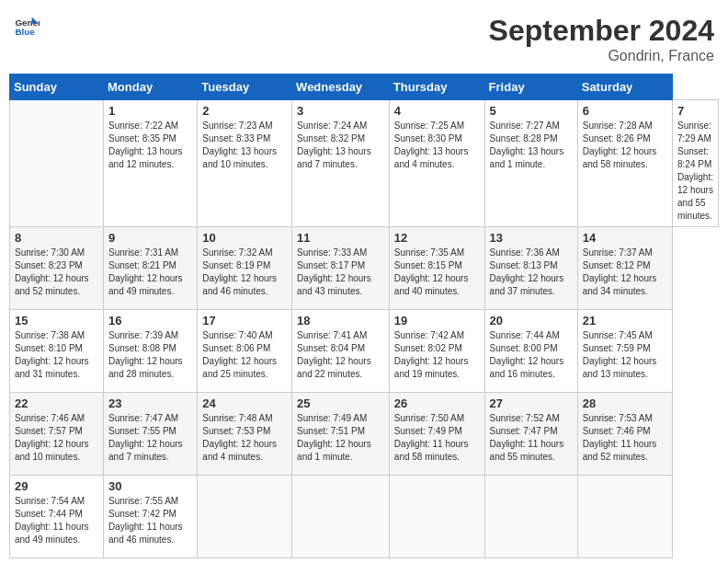  What do you see at coordinates (239, 145) in the screenshot?
I see `day-info: Sunrise: 7:23 AMSunset: 8:33 PMDaylight:…` at bounding box center [239, 145].